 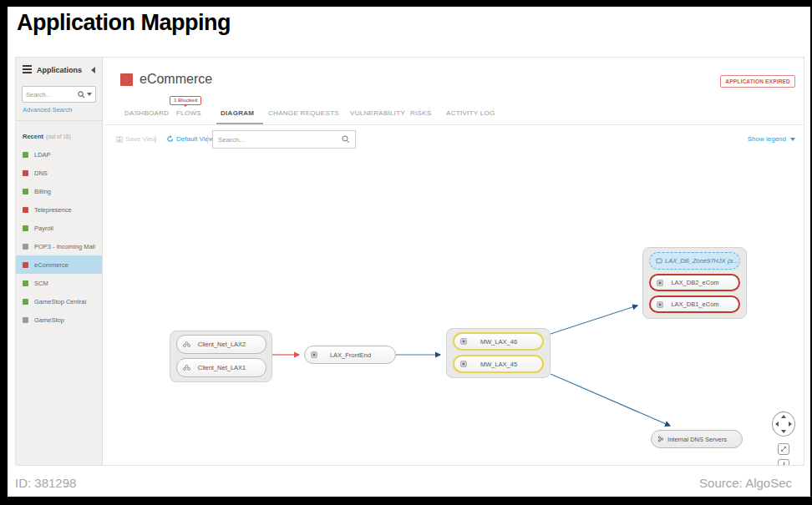 I want to click on zone-icon, so click(x=660, y=260).